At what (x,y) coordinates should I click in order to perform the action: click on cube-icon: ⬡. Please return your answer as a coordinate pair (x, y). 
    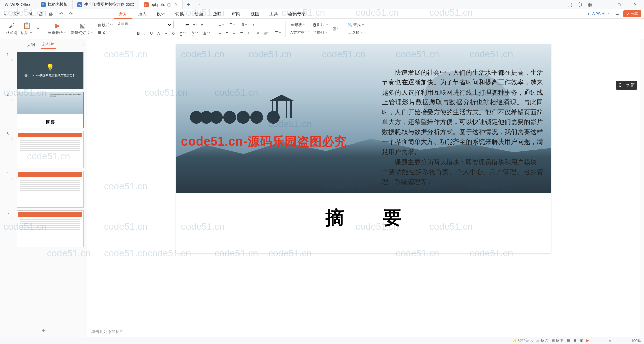
    Looking at the image, I should click on (580, 5).